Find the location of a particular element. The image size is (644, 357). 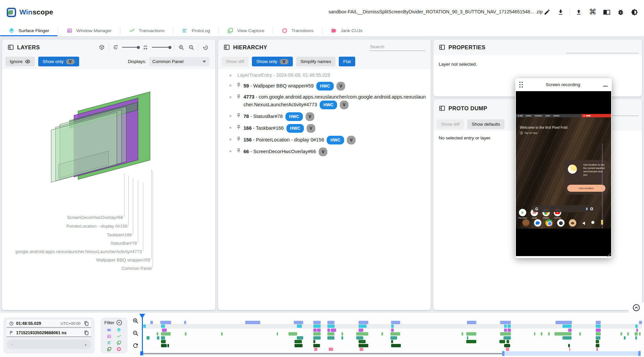

3d-view-icon is located at coordinates (102, 48).